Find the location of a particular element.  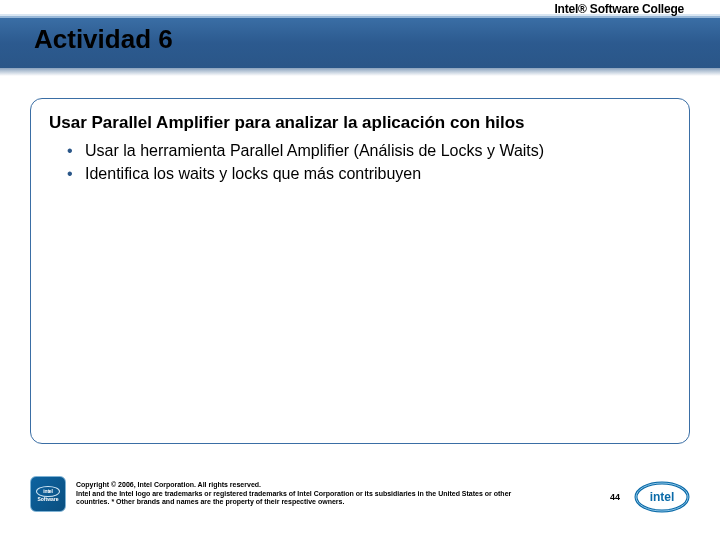

badge-sub-text: Software is located at coordinates (48, 500).